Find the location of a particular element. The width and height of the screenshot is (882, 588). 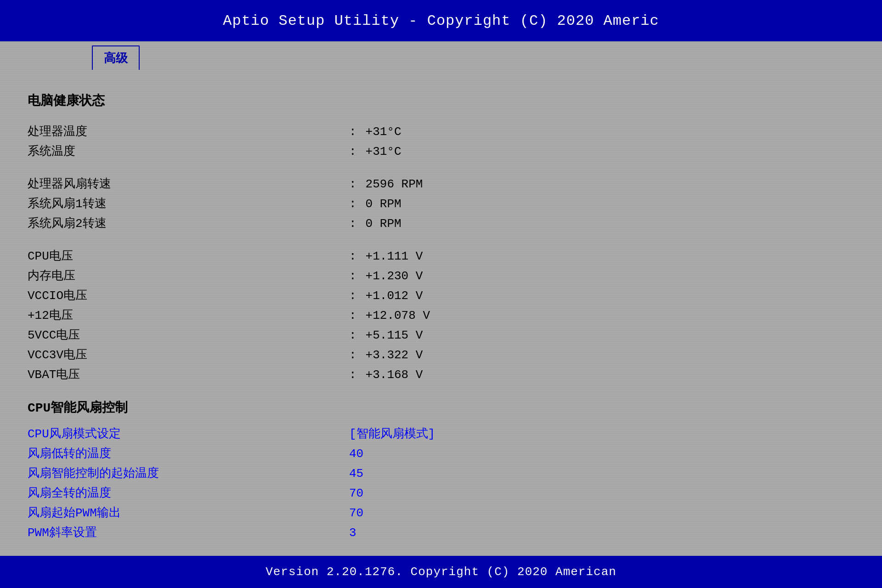

cpu-voltage-label: CPU电压 is located at coordinates (188, 255).